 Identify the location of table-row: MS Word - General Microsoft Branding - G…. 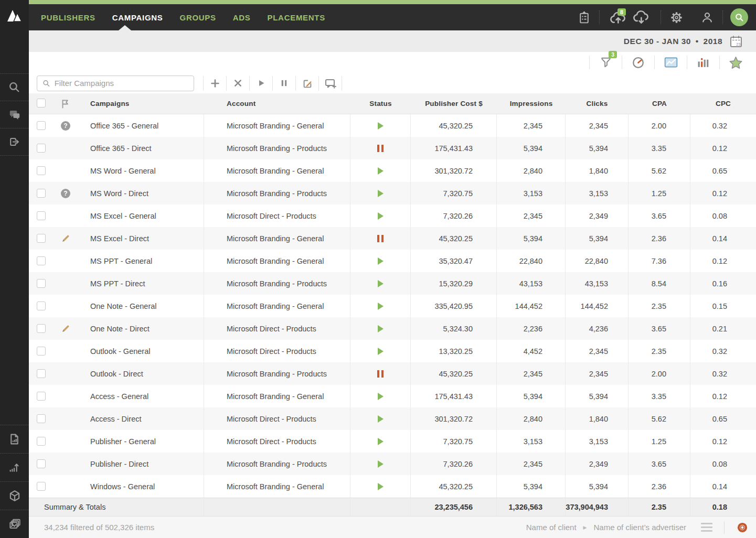
(392, 171).